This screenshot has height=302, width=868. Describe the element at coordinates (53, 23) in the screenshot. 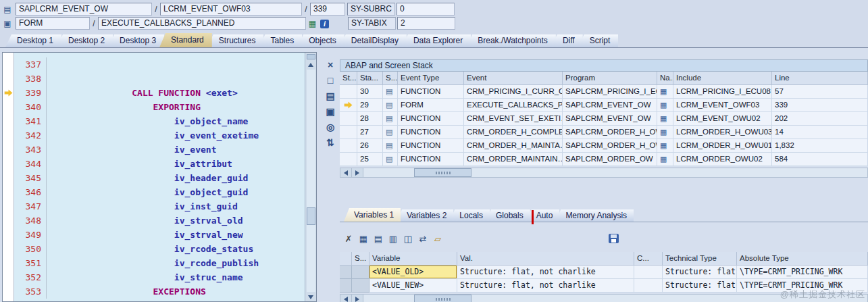

I see `event-type-field: FORM` at that location.